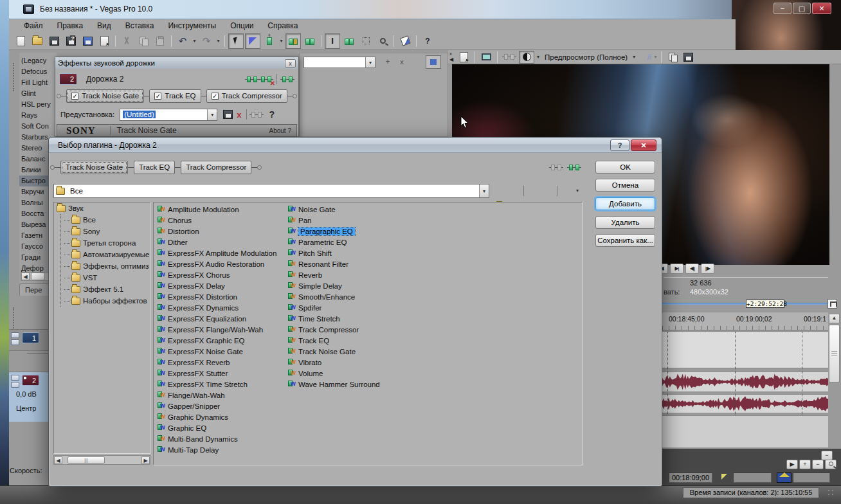  Describe the element at coordinates (222, 264) in the screenshot. I see `plugin-item: ExpressFX Audio Restoration` at that location.